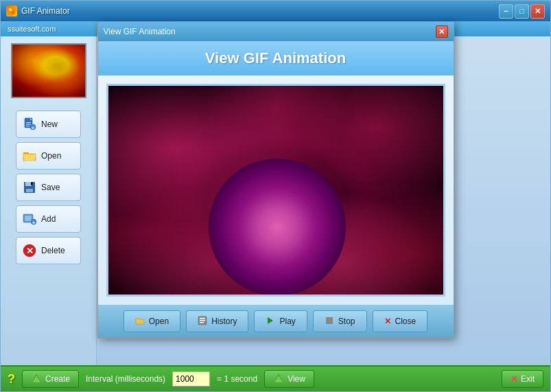 Image resolution: width=551 pixels, height=392 pixels. Describe the element at coordinates (224, 321) in the screenshot. I see `modal-history-label: History` at that location.